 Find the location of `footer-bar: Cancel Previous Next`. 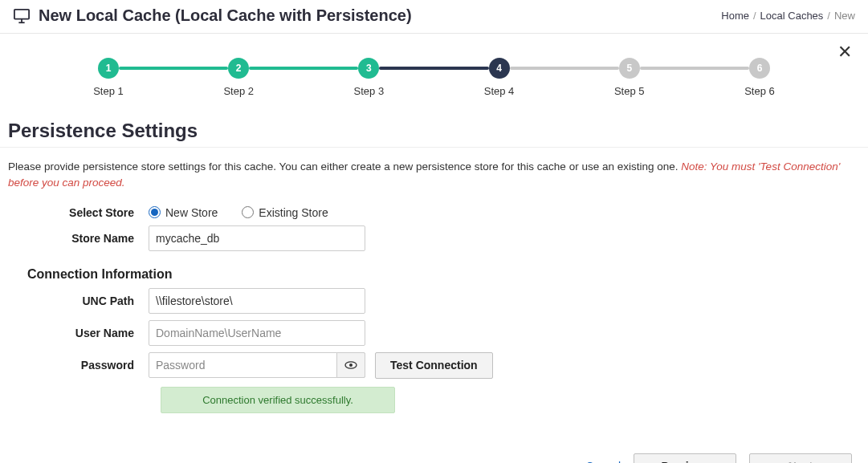

footer-bar: Cancel Previous Next is located at coordinates (434, 451).